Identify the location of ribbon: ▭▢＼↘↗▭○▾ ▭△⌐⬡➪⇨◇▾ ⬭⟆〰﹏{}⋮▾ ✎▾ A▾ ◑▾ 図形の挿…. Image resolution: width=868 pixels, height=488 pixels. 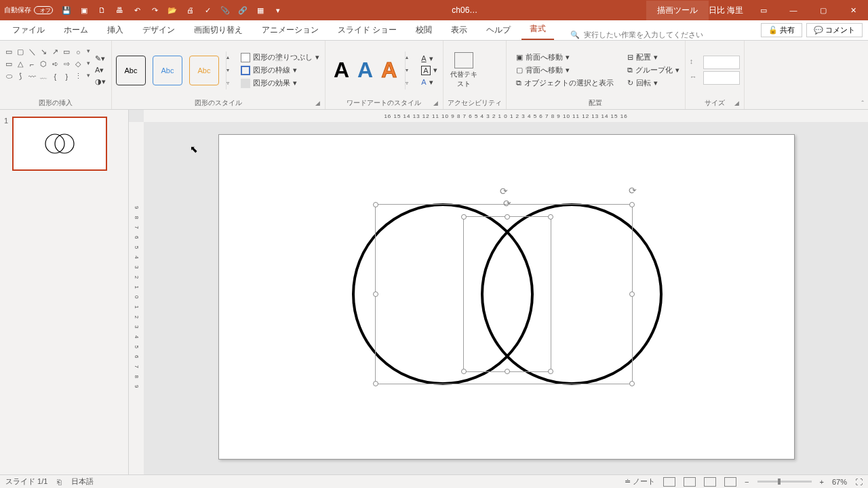
(434, 75).